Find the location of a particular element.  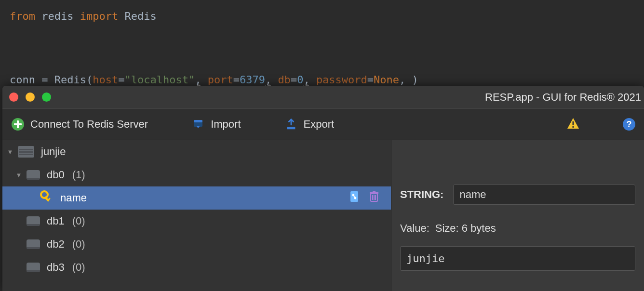

import-label: Import is located at coordinates (226, 124).